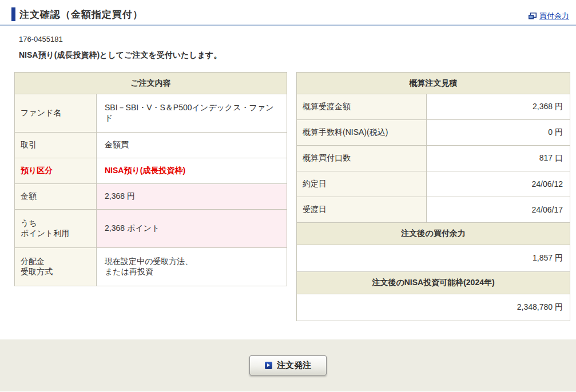  What do you see at coordinates (499, 184) in the screenshot?
I see `row-value: 24/06/12` at bounding box center [499, 184].